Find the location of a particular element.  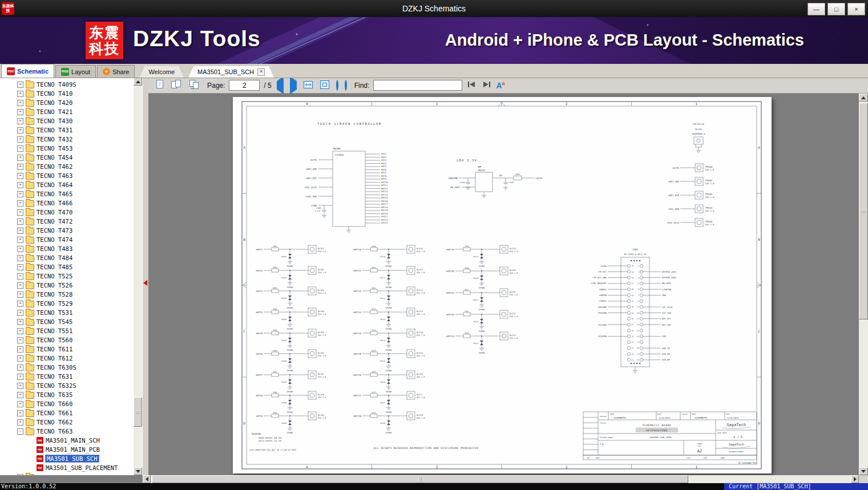

tree-item-folder: +TECNO T420 is located at coordinates (71, 103).